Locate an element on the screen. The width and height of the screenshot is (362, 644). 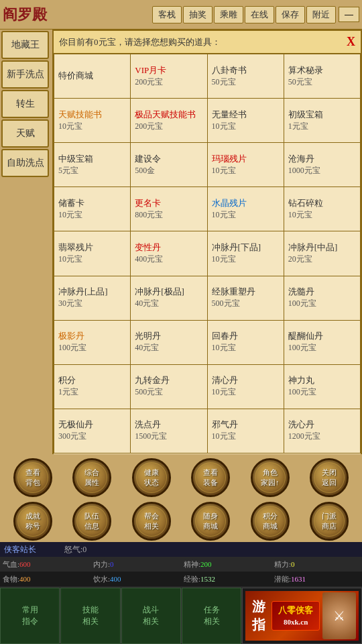
stat-hidden: 潜能: 1631 is located at coordinates (316, 579).